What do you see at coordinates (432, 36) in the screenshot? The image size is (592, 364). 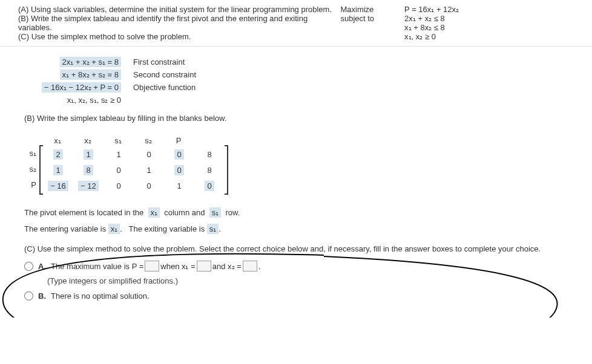 I see `nonneg-constraint: x₁, x₂ ≥ 0` at bounding box center [432, 36].